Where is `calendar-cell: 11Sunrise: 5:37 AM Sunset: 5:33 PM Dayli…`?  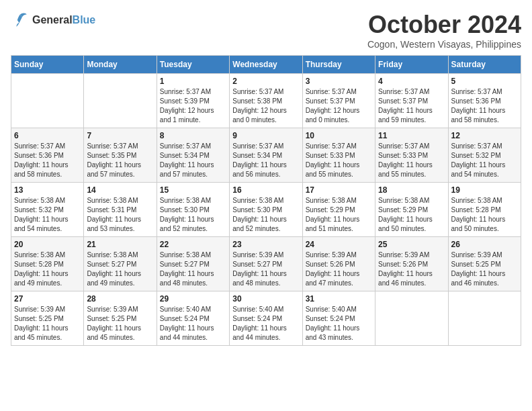 calendar-cell: 11Sunrise: 5:37 AM Sunset: 5:33 PM Dayli… is located at coordinates (412, 156).